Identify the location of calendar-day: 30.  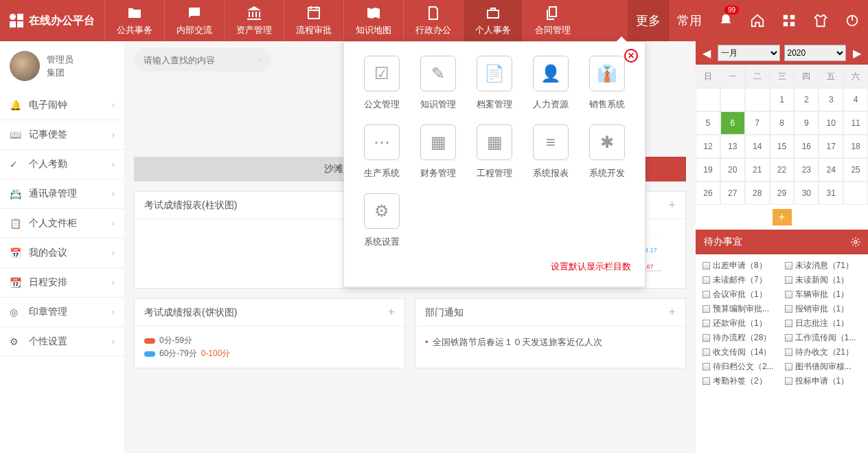
(806, 193).